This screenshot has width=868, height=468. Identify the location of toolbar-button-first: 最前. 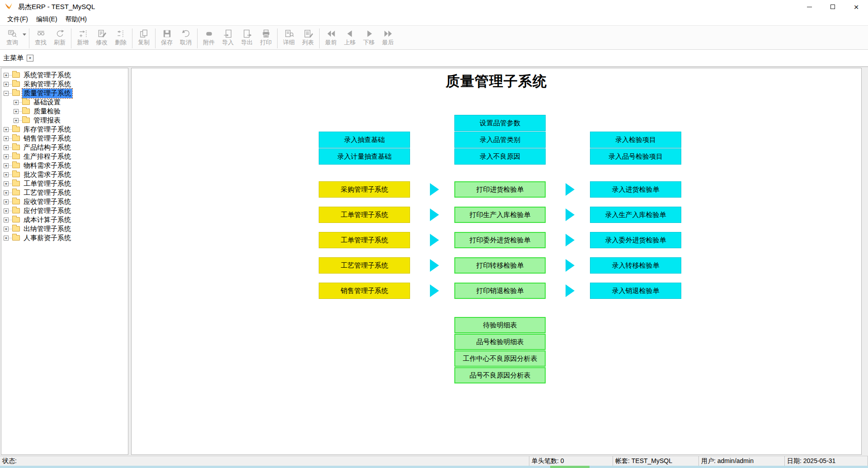
(331, 37).